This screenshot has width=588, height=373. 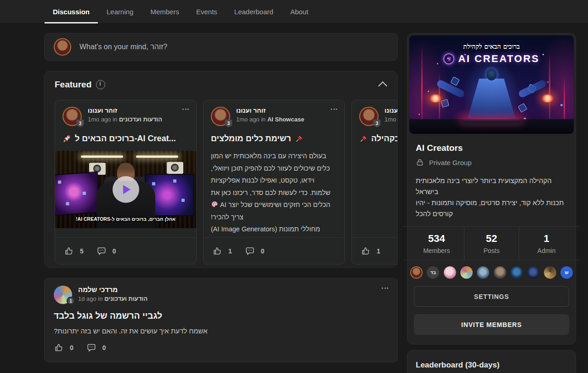 What do you see at coordinates (102, 120) in the screenshot?
I see `post-time: 1mo ago in` at bounding box center [102, 120].